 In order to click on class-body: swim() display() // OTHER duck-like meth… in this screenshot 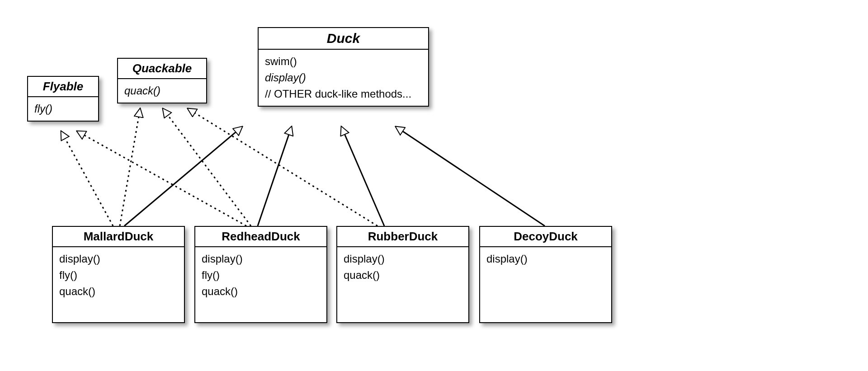, I will do `click(344, 78)`.